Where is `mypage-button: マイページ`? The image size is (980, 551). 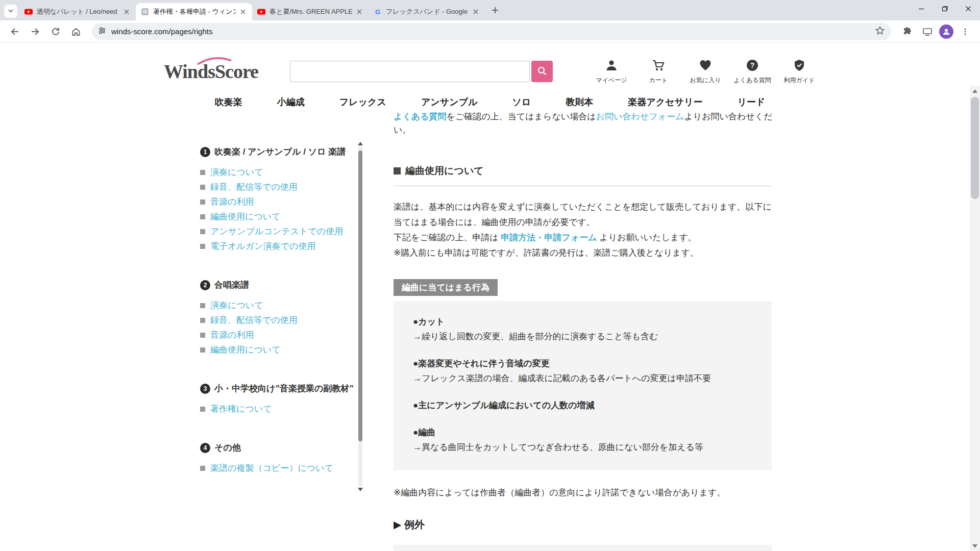 mypage-button: マイページ is located at coordinates (611, 71).